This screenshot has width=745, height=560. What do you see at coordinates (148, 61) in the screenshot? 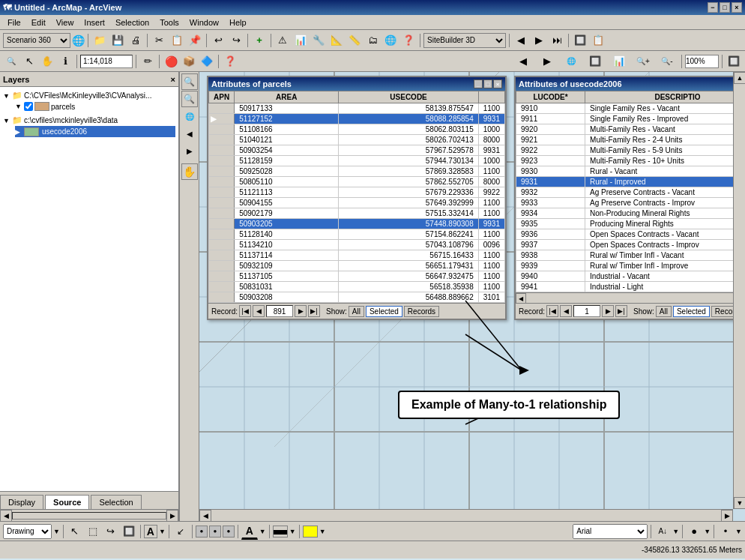
I see `sketch-btn: ✏` at bounding box center [148, 61].